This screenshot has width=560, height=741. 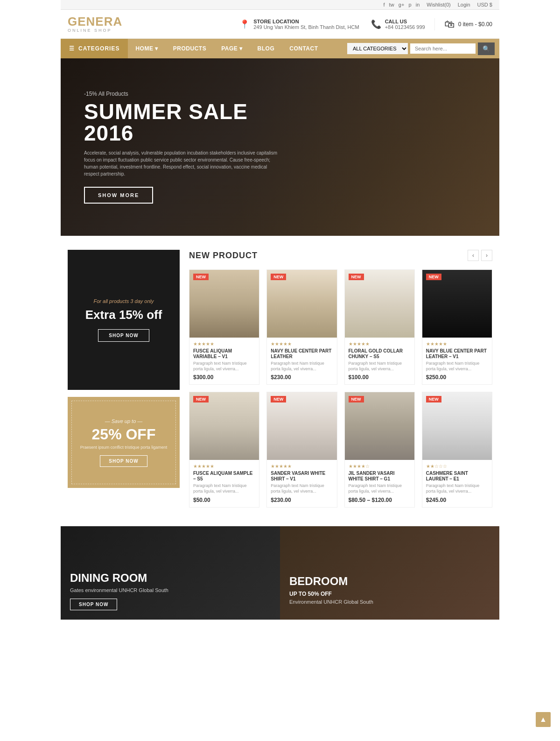 What do you see at coordinates (72, 49) in the screenshot?
I see `menu-icon: ☰` at bounding box center [72, 49].